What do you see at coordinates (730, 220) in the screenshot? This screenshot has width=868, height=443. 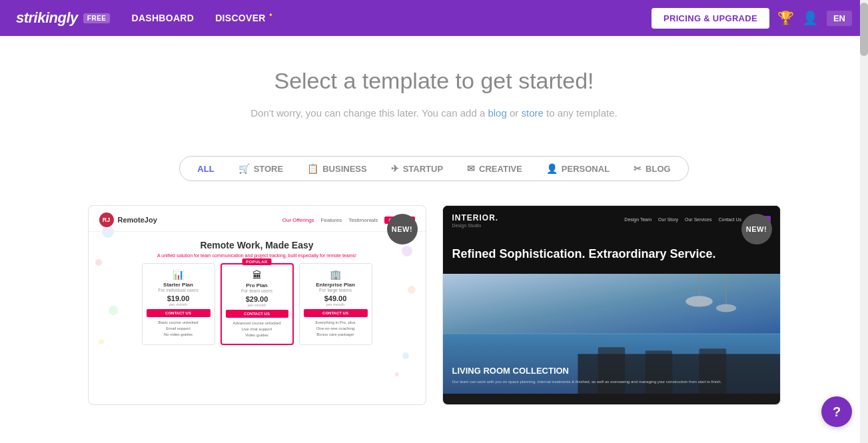 I see `int-nav-contact: Contact Us` at bounding box center [730, 220].